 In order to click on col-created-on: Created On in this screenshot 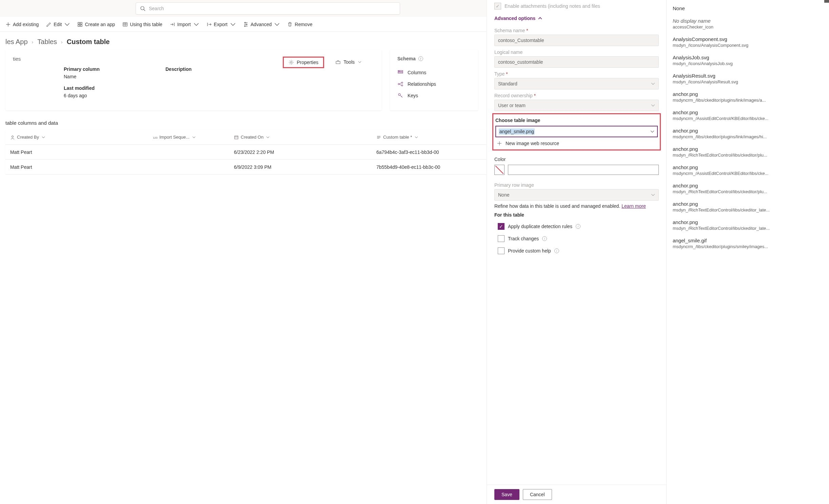, I will do `click(300, 137)`.